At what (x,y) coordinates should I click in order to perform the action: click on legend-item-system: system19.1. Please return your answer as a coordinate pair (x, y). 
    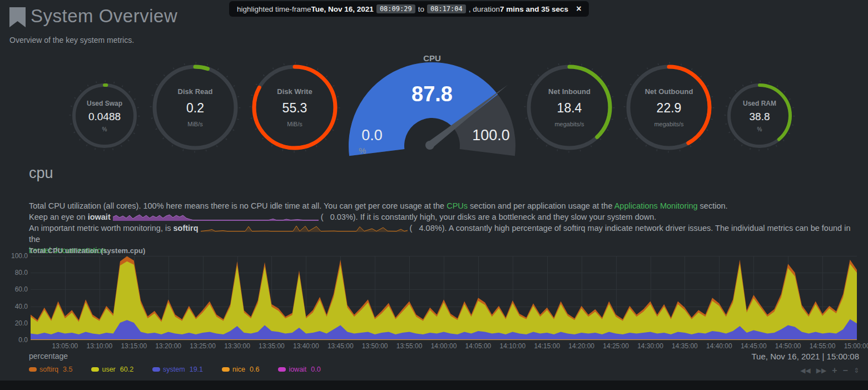
    Looking at the image, I should click on (178, 369).